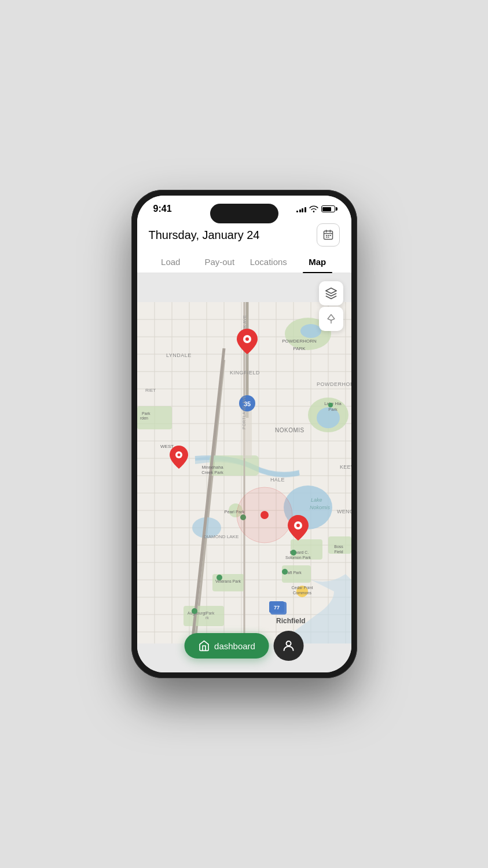 The width and height of the screenshot is (488, 868). Describe the element at coordinates (338, 552) in the screenshot. I see `svg-text: Field` at that location.